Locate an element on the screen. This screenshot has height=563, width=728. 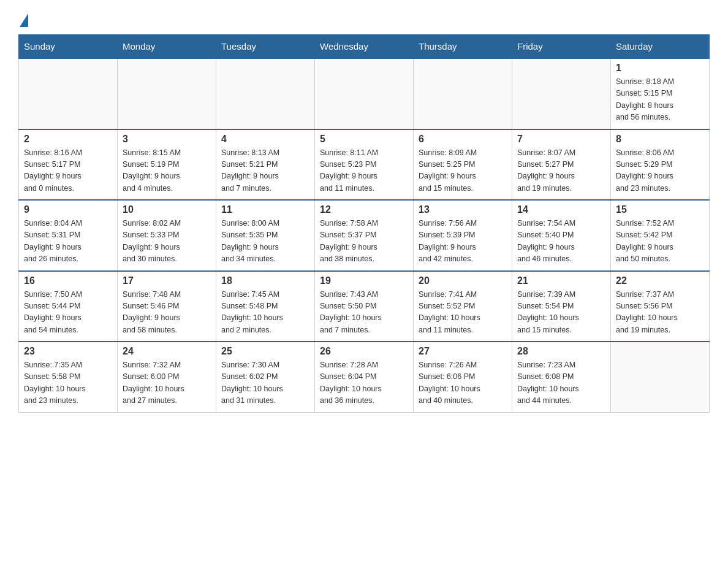
logo-triangle-icon is located at coordinates (24, 20).